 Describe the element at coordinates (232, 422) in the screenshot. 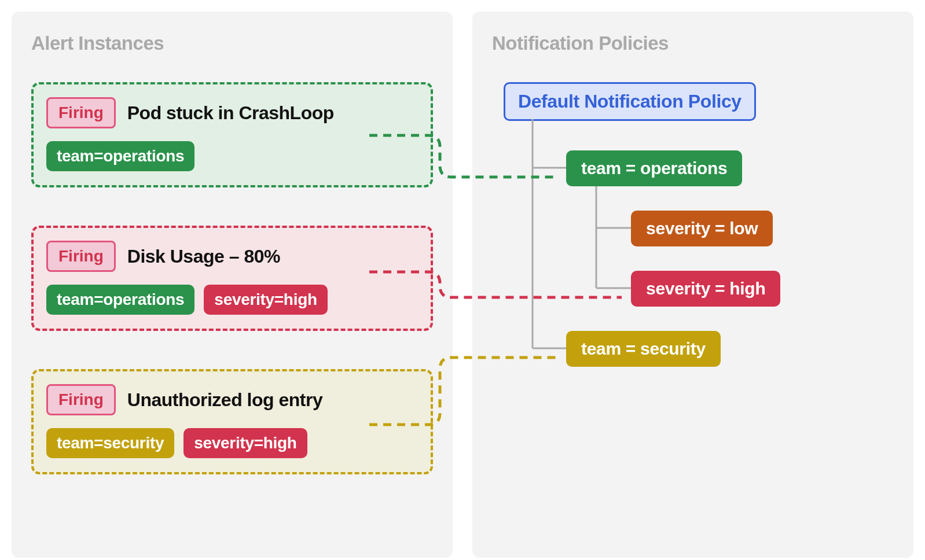

I see `alert-card-unauthorized: Firing Unauthorized log entry team=secur…` at that location.